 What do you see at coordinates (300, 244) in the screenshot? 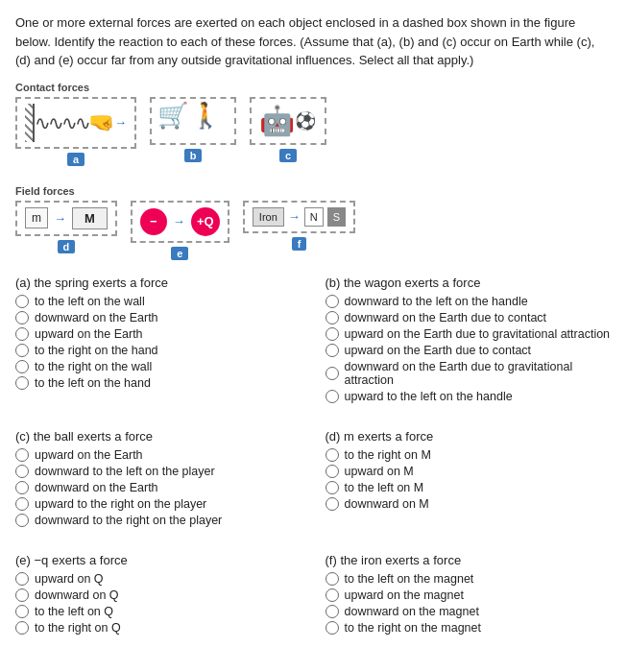
I see `figure-f-label: f` at bounding box center [300, 244].